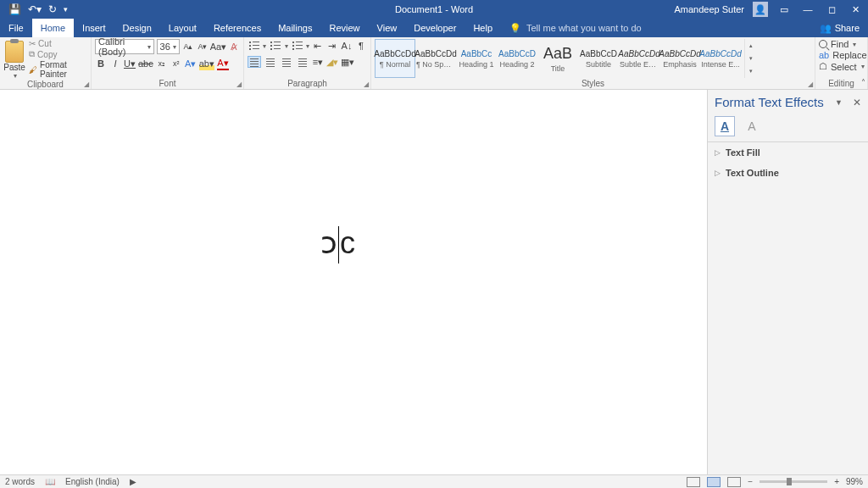 This screenshot has width=868, height=488. I want to click on italic-button: I, so click(115, 64).